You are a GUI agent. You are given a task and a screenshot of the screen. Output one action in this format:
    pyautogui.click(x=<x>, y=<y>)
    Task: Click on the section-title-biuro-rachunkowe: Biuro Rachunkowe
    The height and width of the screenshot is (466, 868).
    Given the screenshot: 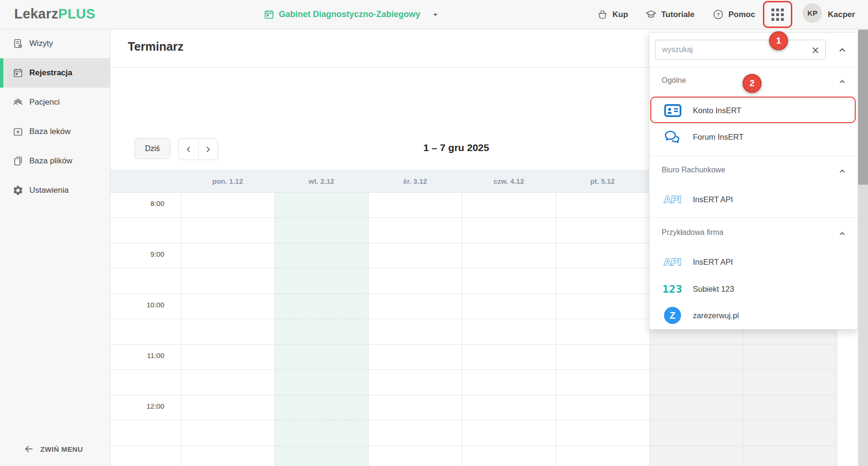 What is the action you would take?
    pyautogui.click(x=693, y=171)
    